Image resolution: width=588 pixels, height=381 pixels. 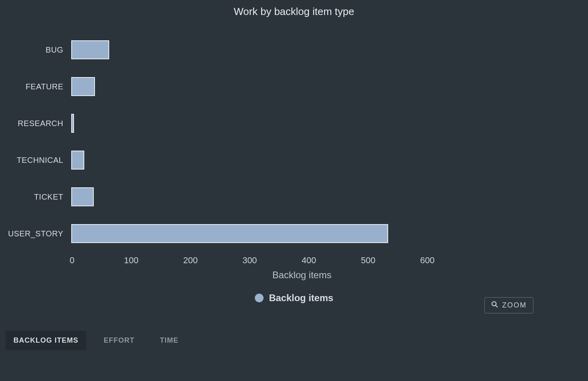 I want to click on category-label: TECHNICAL, so click(x=36, y=160).